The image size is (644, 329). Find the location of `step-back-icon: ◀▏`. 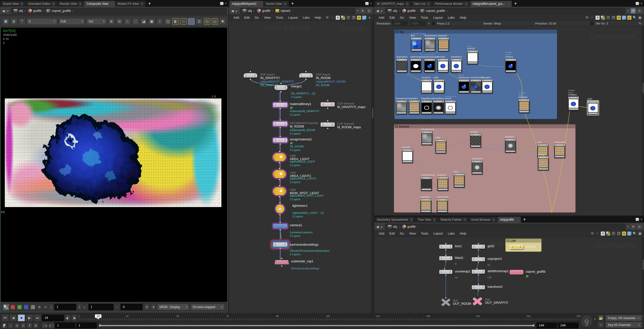

step-back-icon: ◀▏ is located at coordinates (68, 318).